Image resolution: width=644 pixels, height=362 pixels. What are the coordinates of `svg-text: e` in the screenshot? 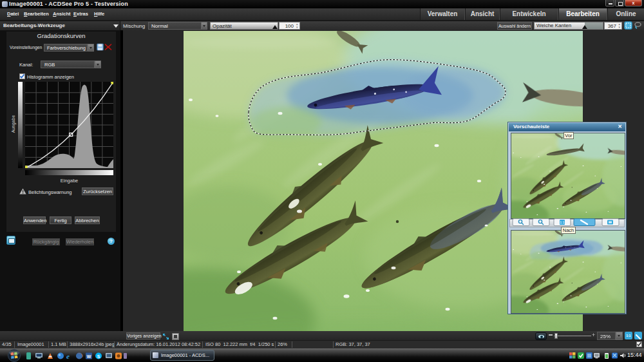 It's located at (68, 356).